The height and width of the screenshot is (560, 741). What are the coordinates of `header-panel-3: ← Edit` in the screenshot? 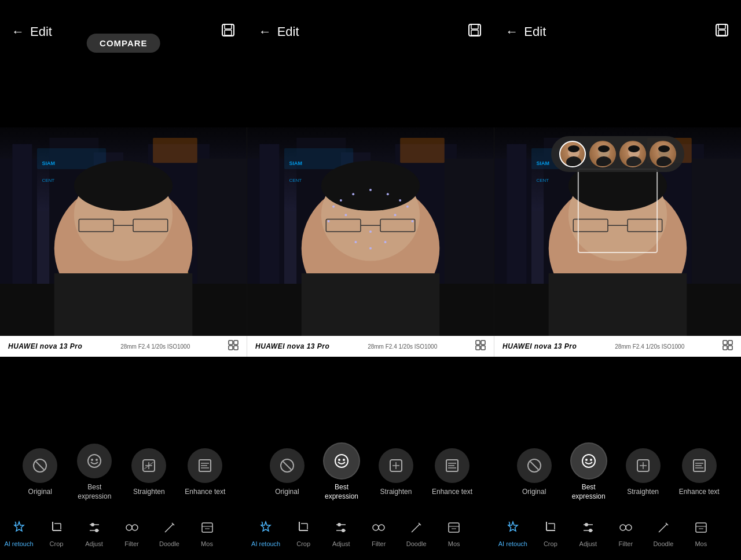 It's located at (617, 32).